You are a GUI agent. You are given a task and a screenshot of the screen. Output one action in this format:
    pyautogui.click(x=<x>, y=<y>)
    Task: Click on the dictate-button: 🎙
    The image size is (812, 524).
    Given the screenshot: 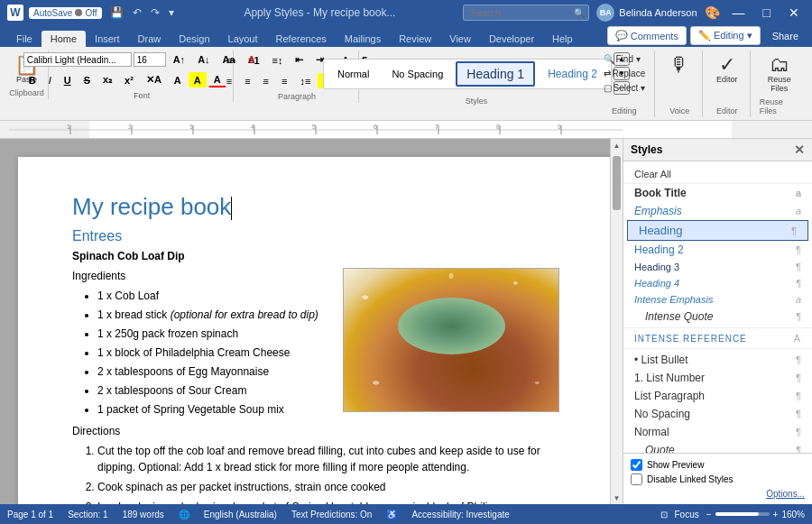 What is the action you would take?
    pyautogui.click(x=679, y=65)
    